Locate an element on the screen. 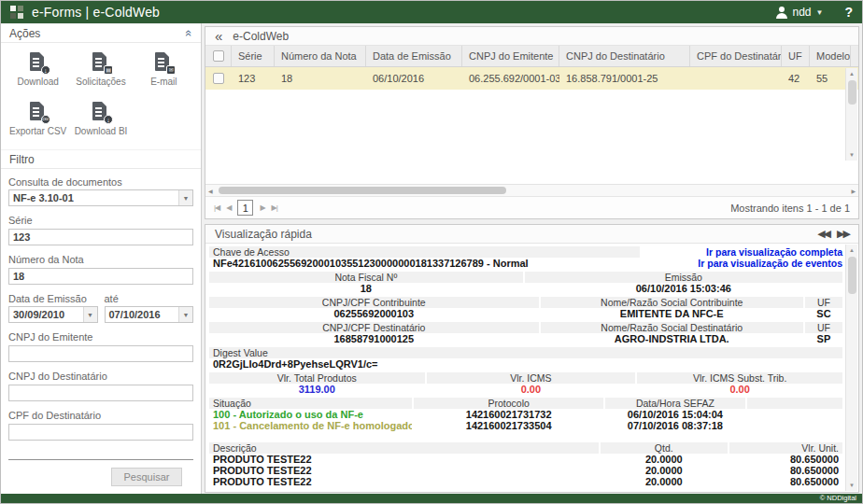  document-query-label: Consulta de documentos is located at coordinates (101, 182).